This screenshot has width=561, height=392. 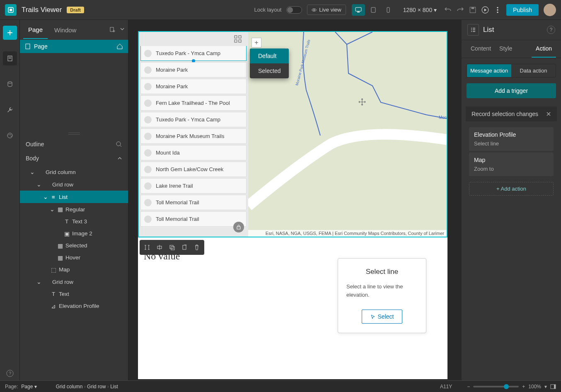 What do you see at coordinates (74, 258) in the screenshot?
I see `tree-row: ▦Hover` at bounding box center [74, 258].